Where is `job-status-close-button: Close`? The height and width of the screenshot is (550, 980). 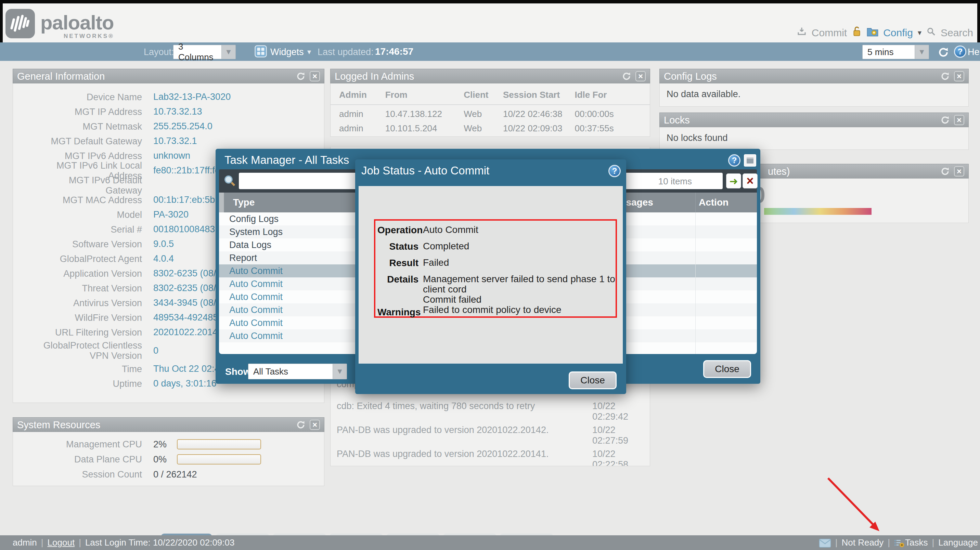
job-status-close-button: Close is located at coordinates (593, 380).